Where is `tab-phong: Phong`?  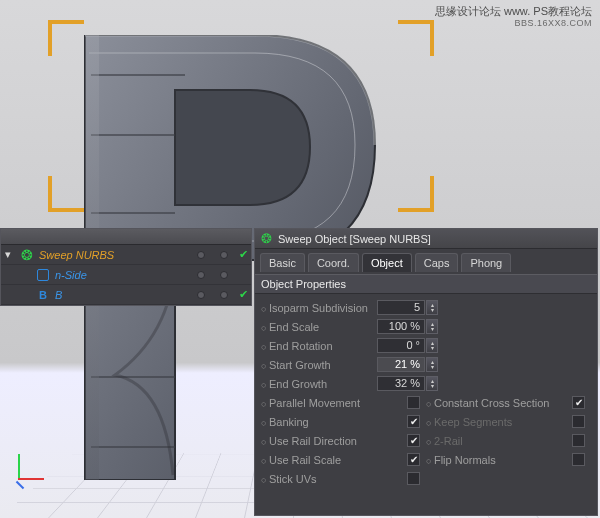 tab-phong: Phong is located at coordinates (486, 262).